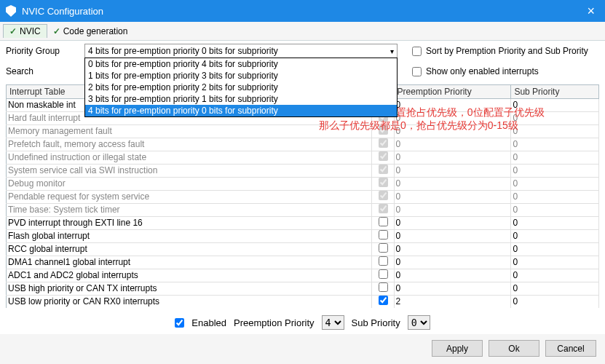 The width and height of the screenshot is (605, 364). I want to click on table-row: RCC global interrupt00, so click(303, 250).